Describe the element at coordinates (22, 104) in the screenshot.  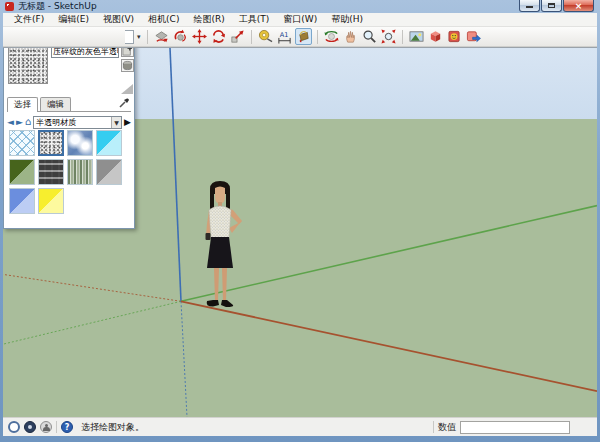
I see `tab-select: 选择` at that location.